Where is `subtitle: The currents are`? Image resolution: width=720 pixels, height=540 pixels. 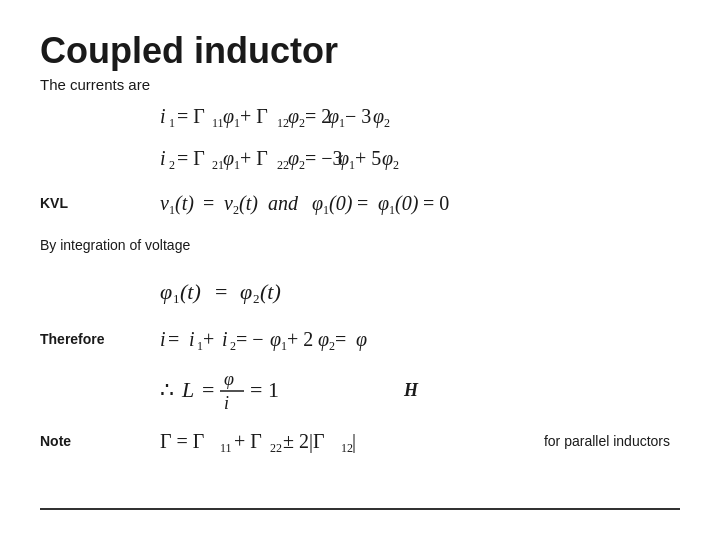 subtitle: The currents are is located at coordinates (360, 84).